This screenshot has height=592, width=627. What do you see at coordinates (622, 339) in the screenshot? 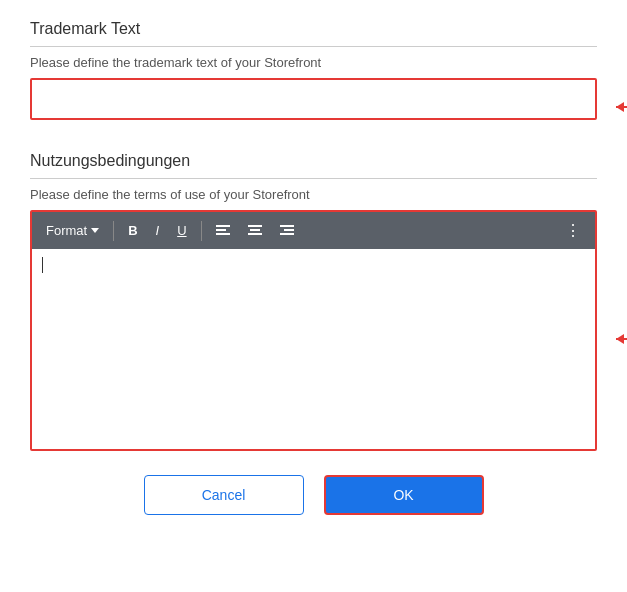
I see `annotation-nr2: Nr. 2` at bounding box center [622, 339].